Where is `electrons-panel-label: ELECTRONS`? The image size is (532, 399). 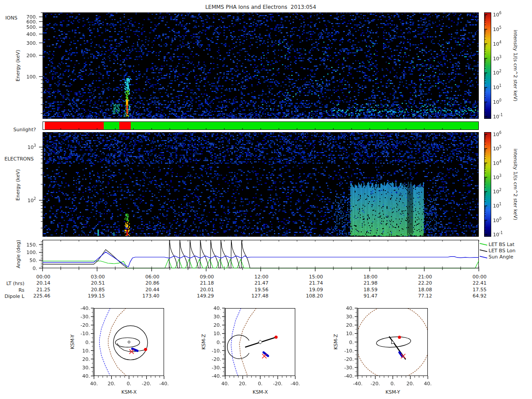 electrons-panel-label: ELECTRONS is located at coordinates (19, 159).